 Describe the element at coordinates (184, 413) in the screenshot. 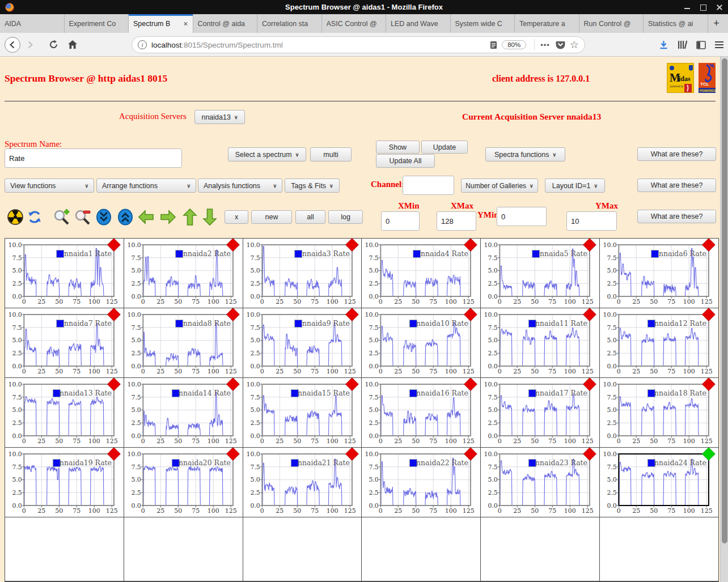

I see `spectrum-chart-14: 02550751001250.02.55.07.510.0nnaida14 Ra…` at that location.